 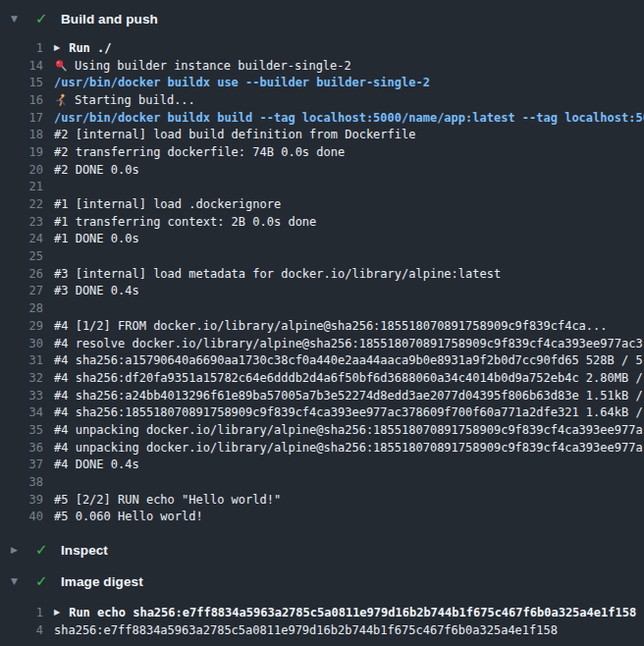 What do you see at coordinates (22, 222) in the screenshot?
I see `line-number: 23` at bounding box center [22, 222].